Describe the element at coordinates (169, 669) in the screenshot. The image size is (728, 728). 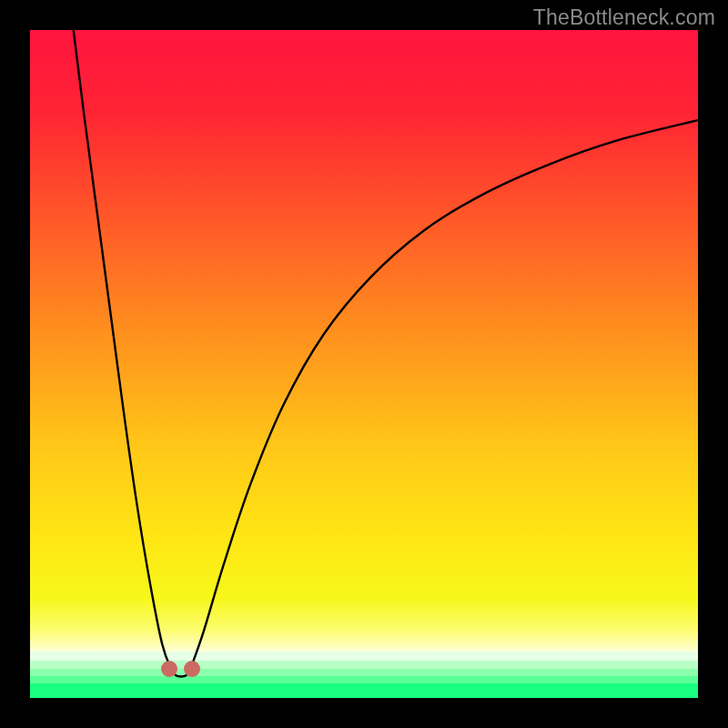
I see `dot-left` at that location.